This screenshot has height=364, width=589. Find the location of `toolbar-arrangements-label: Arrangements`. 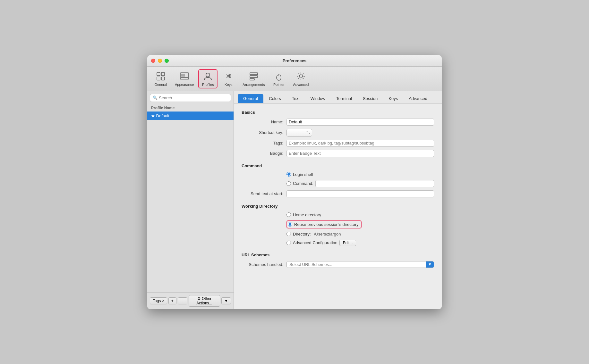

toolbar-arrangements-label: Arrangements is located at coordinates (253, 85).